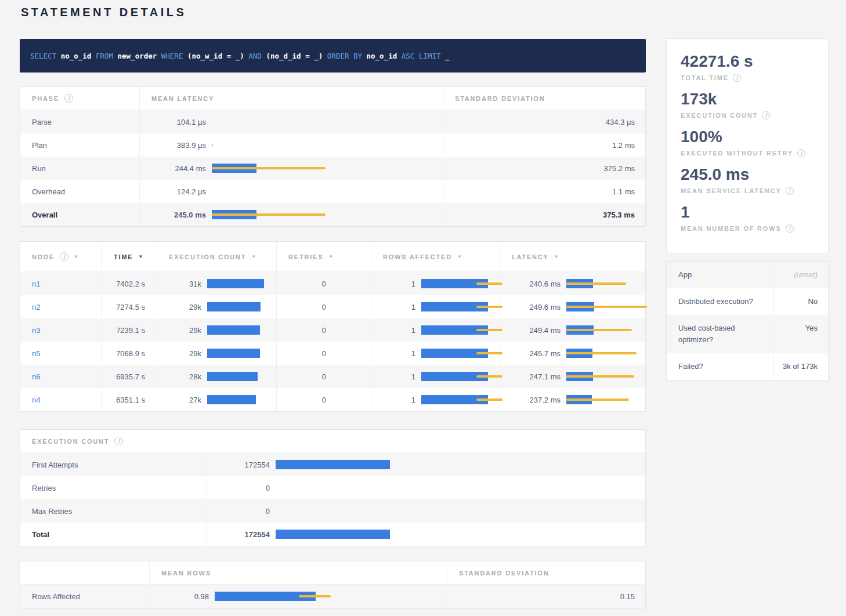 This screenshot has width=846, height=616. What do you see at coordinates (36, 284) in the screenshot?
I see `node-link: n1` at bounding box center [36, 284].